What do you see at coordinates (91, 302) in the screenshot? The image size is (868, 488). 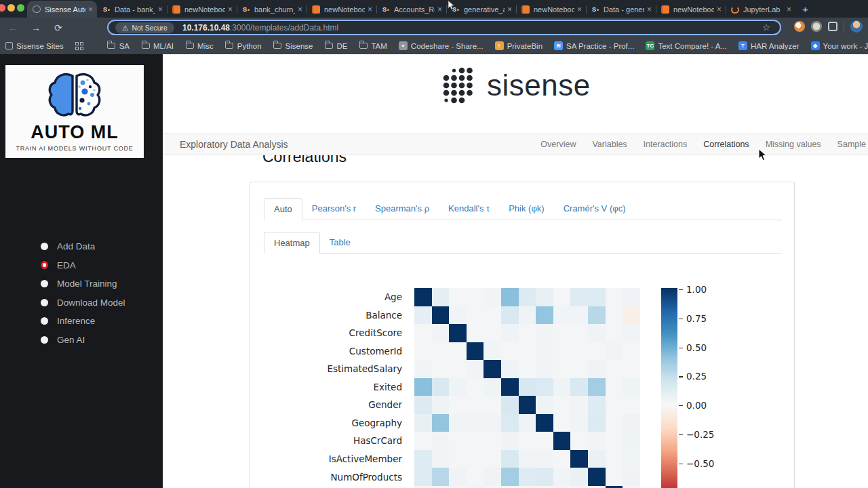 I see `sidebar-item-label: Download Model` at bounding box center [91, 302].